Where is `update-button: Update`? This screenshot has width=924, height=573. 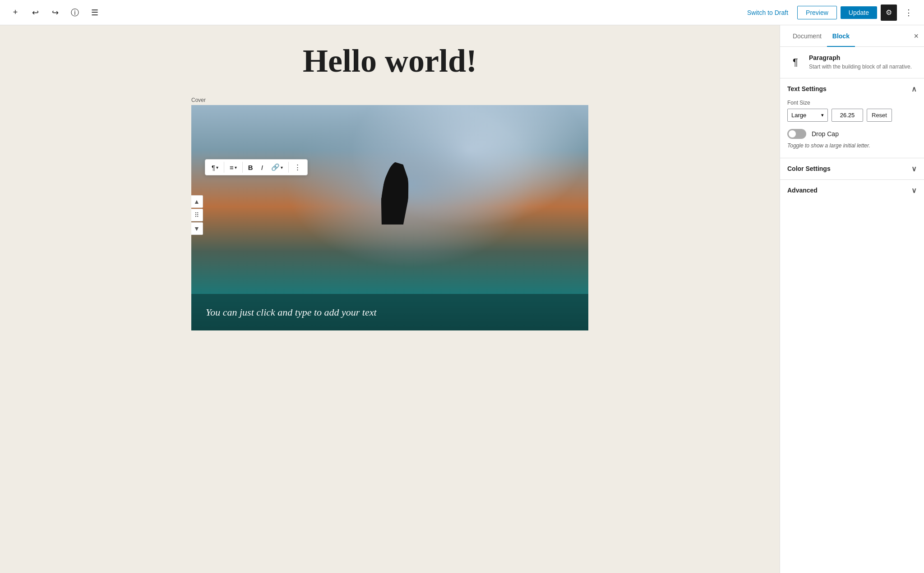
update-button: Update is located at coordinates (859, 13).